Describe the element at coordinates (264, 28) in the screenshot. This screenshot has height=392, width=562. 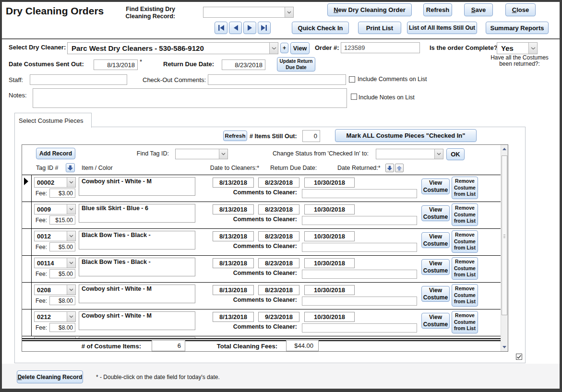
I see `last-record-button` at that location.